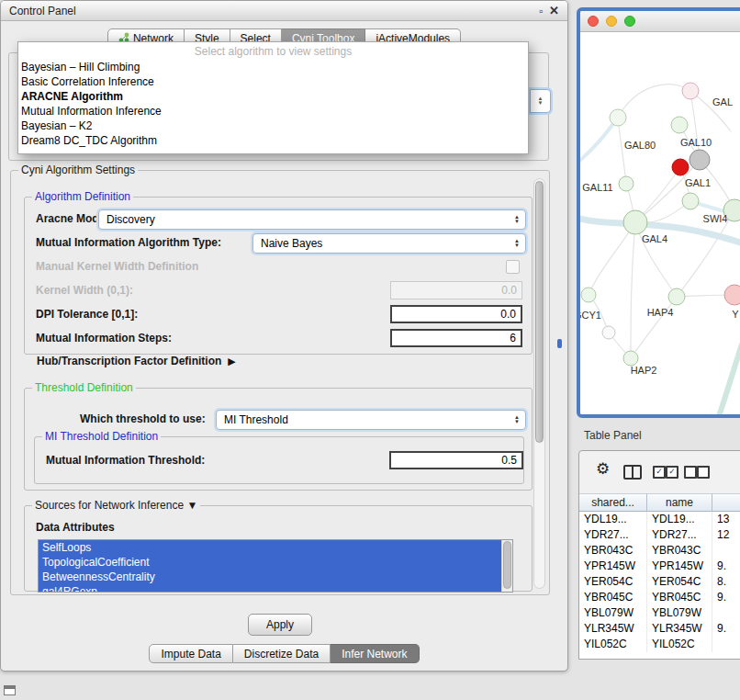 The width and height of the screenshot is (740, 700). I want to click on settings-scrollbar, so click(540, 384).